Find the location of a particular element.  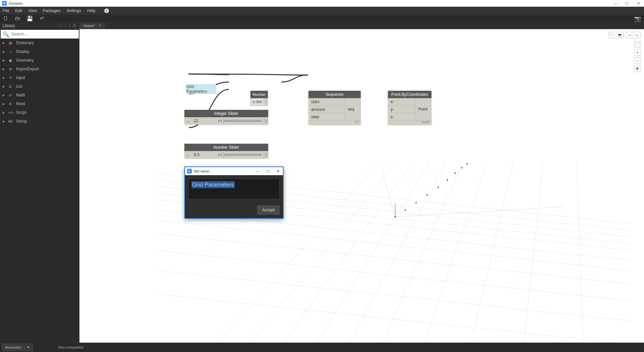

number-slider-value: 9.3 is located at coordinates (204, 155).